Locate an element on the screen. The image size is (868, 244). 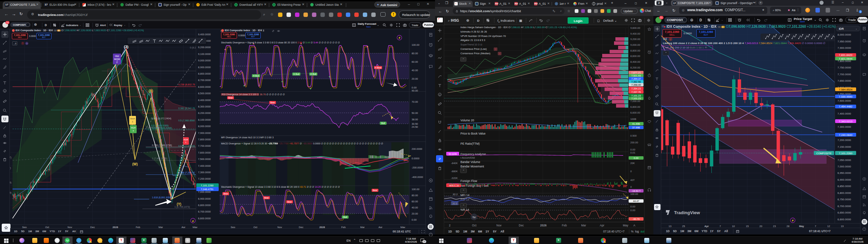
svg-text: 8,300.0000 is located at coordinates (204, 106).